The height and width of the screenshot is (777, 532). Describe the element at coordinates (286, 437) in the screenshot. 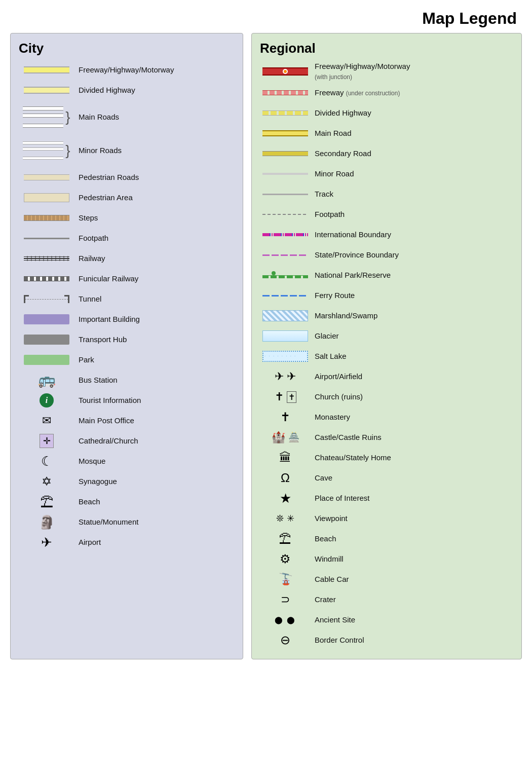

I see `reg-castle-icon: 🏰🏯` at that location.